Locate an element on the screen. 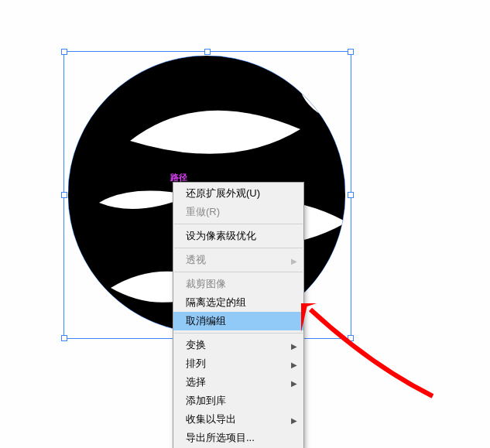  menu-crop-image-label: 裁剪图像 is located at coordinates (206, 283).